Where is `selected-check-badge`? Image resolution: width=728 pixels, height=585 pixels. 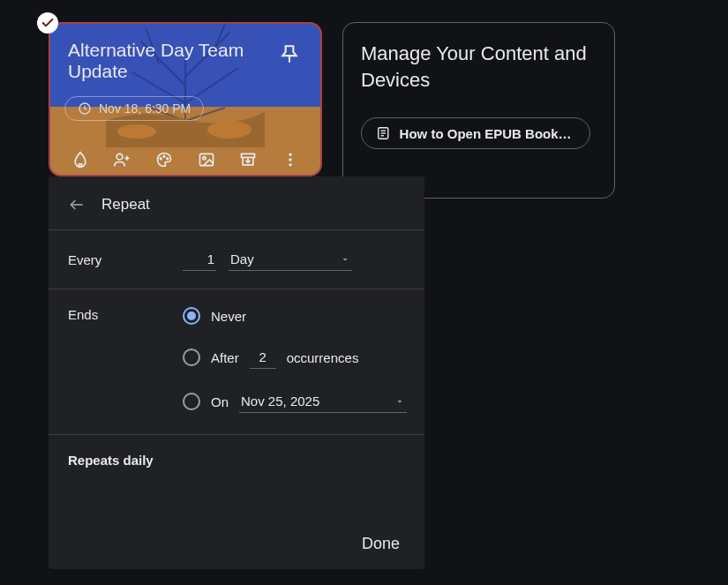 selected-check-badge is located at coordinates (48, 23).